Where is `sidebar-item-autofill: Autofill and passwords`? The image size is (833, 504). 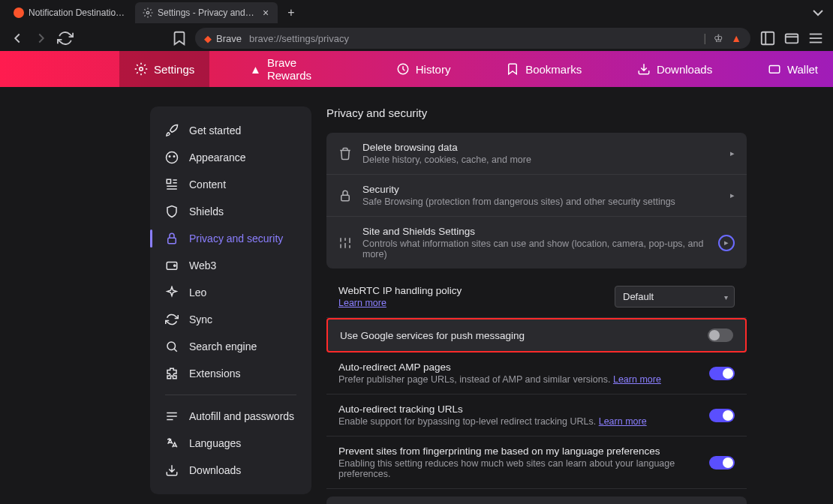
sidebar-item-autofill: Autofill and passwords is located at coordinates (231, 416).